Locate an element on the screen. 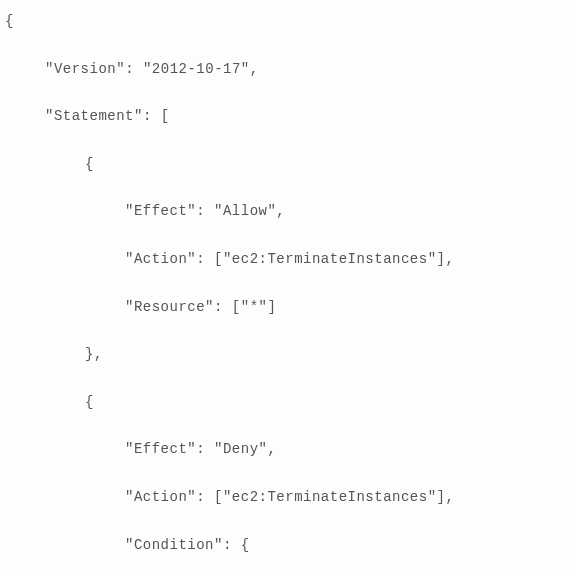 This screenshot has height=569, width=570. version-line: "Version": "2012-10-17", is located at coordinates (285, 70).